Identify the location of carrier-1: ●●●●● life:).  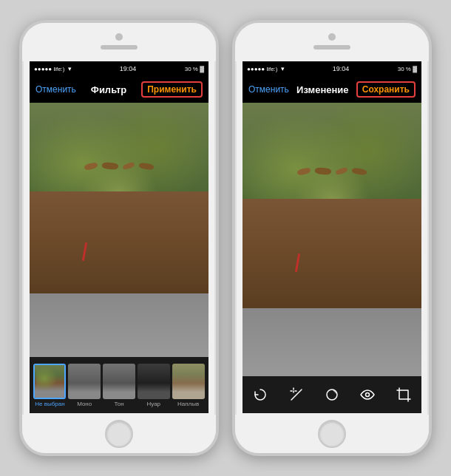
(50, 69).